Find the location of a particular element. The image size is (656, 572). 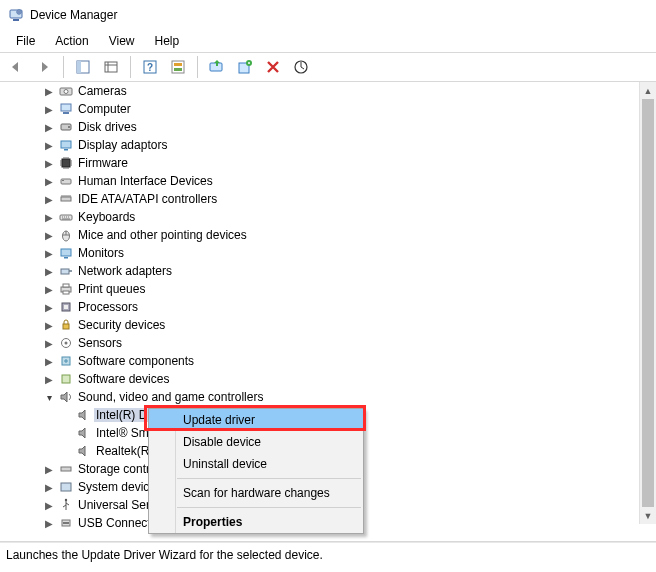

tree-item-sound-category: ▾ Sound, video and game controllers is located at coordinates (329, 397).